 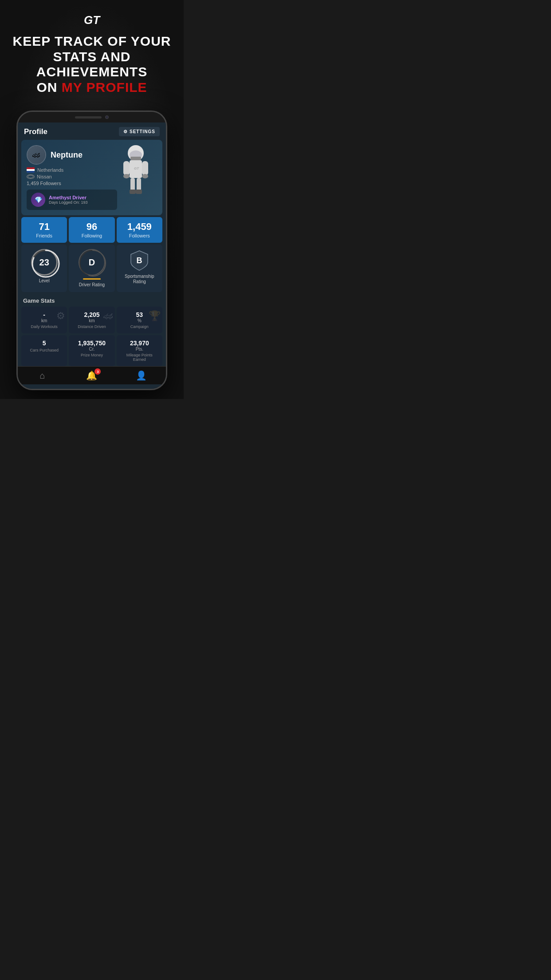 What do you see at coordinates (44, 315) in the screenshot?
I see `daily-workouts-value: -` at bounding box center [44, 315].